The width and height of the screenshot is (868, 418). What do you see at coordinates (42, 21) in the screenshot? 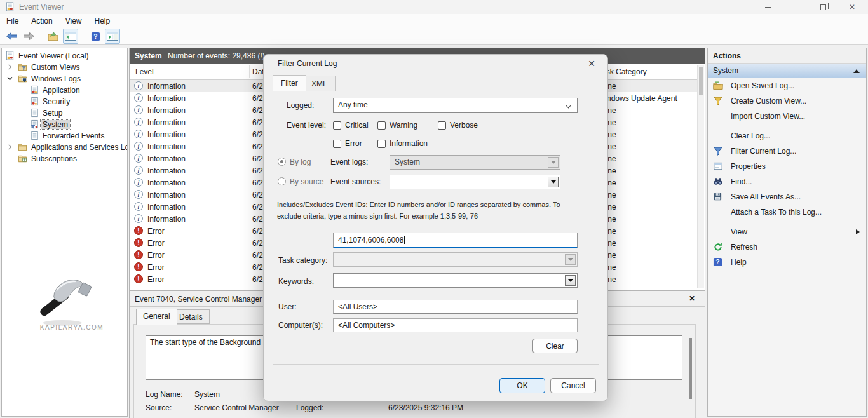
I see `menu-action: Action` at bounding box center [42, 21].